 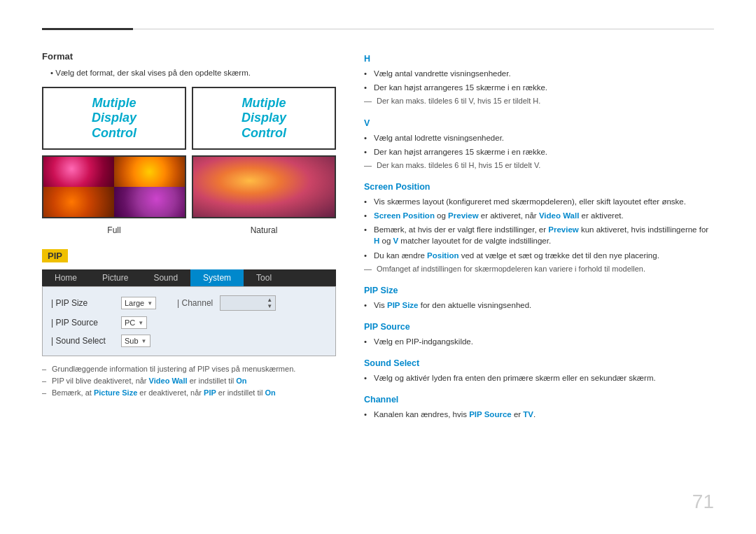 I want to click on label-natural: Natural, so click(x=264, y=230).